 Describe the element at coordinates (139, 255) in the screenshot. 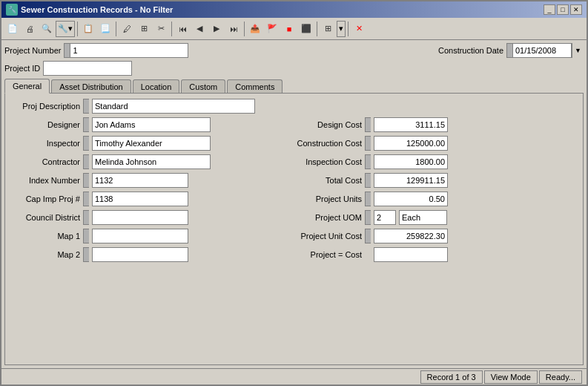

I see `map2-row: Map 2` at that location.